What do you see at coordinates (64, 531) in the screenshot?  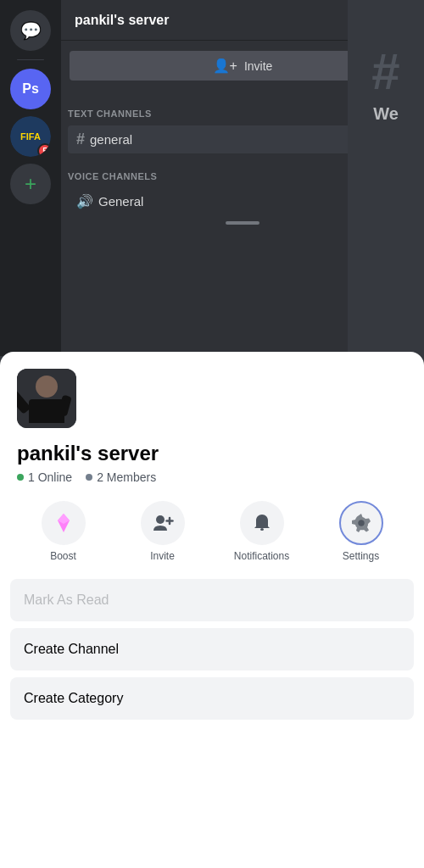 I see `boost-action: Boost` at bounding box center [64, 531].